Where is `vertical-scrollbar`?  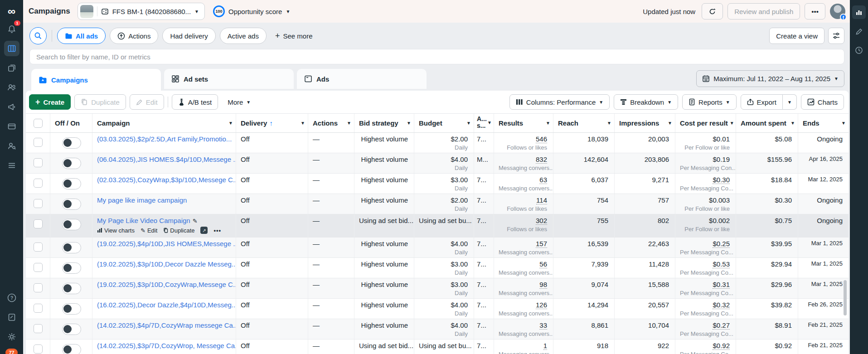 vertical-scrollbar is located at coordinates (845, 298).